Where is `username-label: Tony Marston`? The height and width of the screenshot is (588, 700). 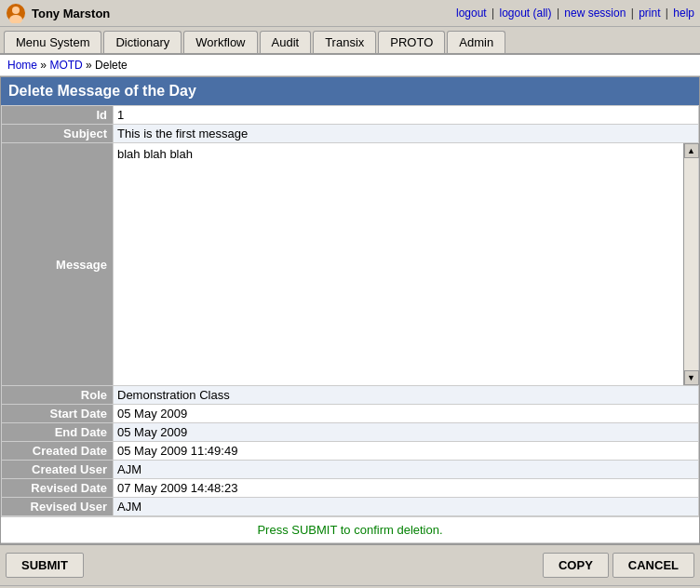
username-label: Tony Marston is located at coordinates (71, 13).